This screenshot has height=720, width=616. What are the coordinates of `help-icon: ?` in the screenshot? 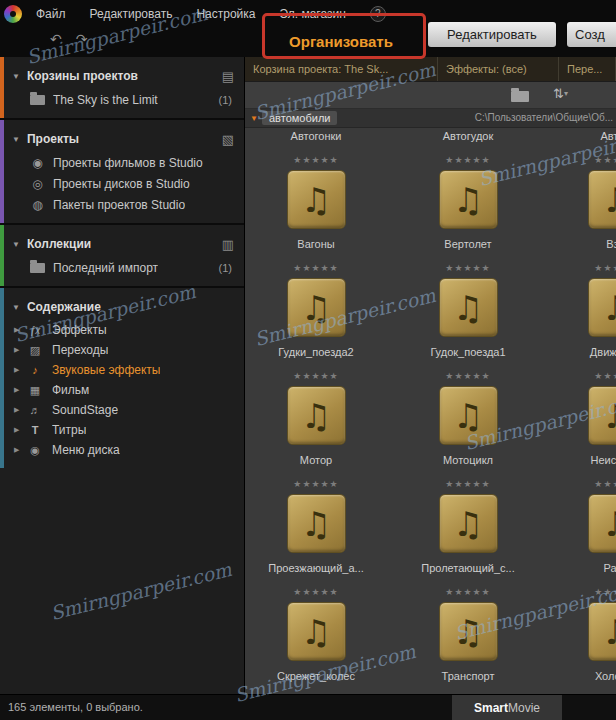 It's located at (378, 14).